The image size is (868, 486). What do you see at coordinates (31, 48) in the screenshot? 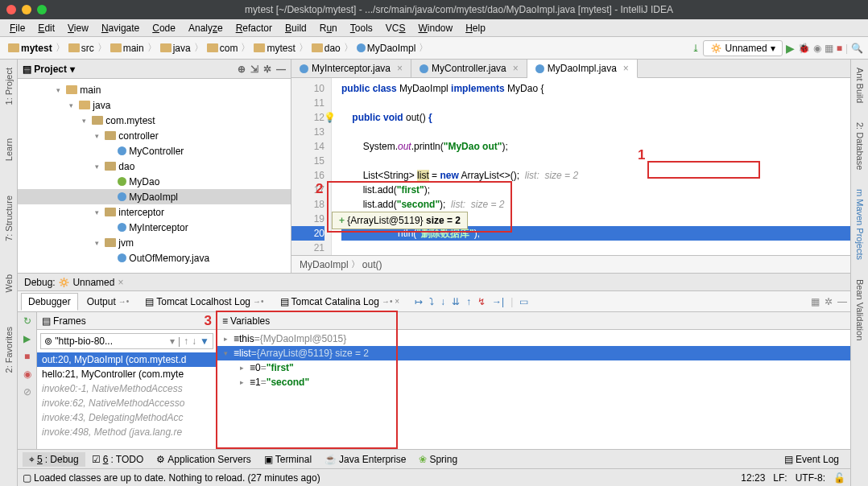
I see `breadcrumb-root: mytest` at bounding box center [31, 48].